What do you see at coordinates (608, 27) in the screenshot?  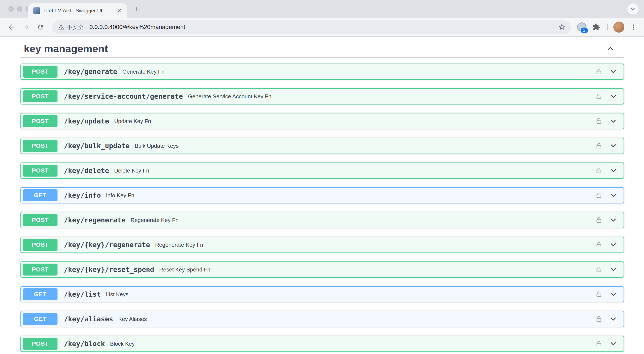 I see `toolbar-divider` at bounding box center [608, 27].